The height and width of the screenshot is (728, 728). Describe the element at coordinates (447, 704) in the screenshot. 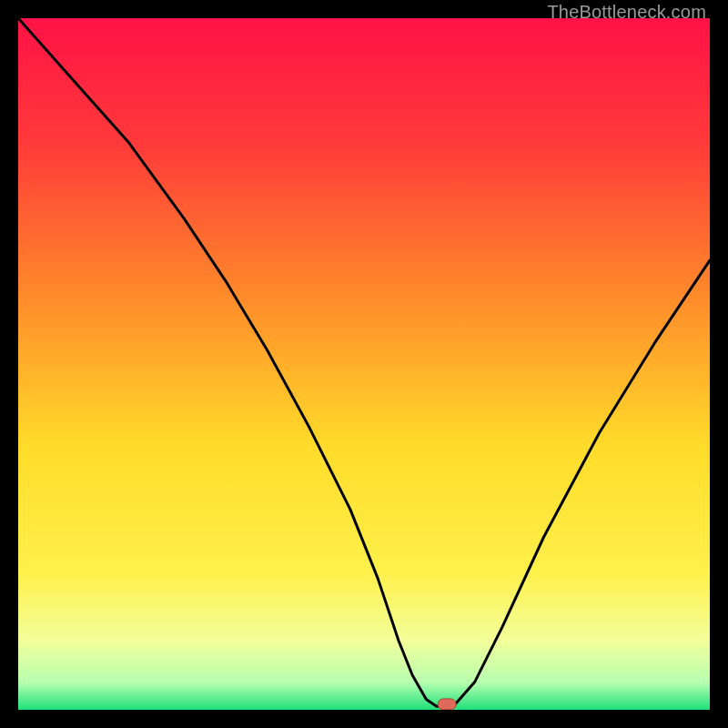

I see `optimal-point-marker` at that location.